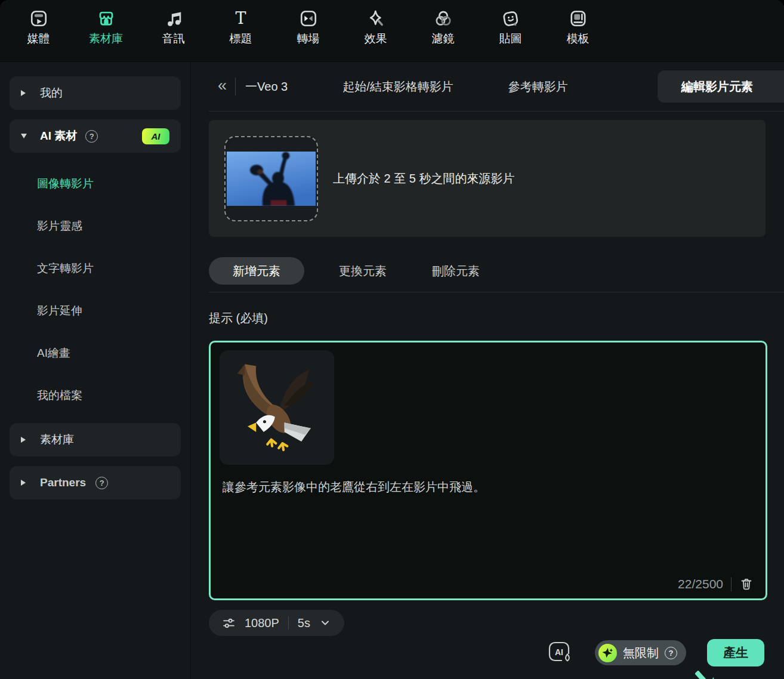  I want to click on sidebar-group-my: 我的, so click(95, 93).